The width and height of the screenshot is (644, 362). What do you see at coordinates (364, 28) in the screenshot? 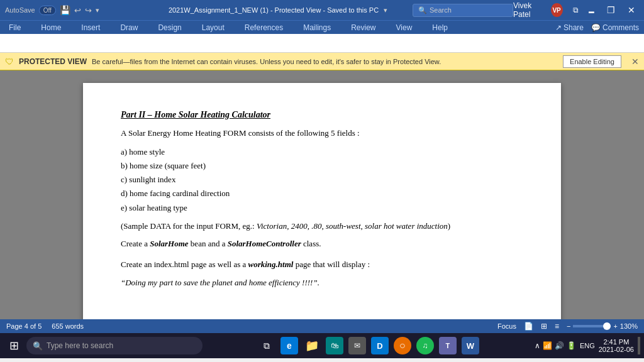
I see `tab-review: Review` at bounding box center [364, 28].